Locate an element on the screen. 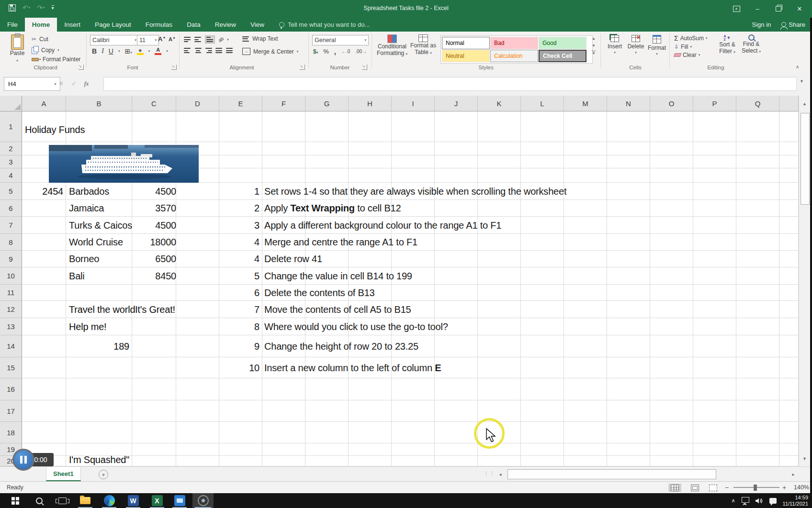 The width and height of the screenshot is (812, 508). taskbar-search-button is located at coordinates (39, 500).